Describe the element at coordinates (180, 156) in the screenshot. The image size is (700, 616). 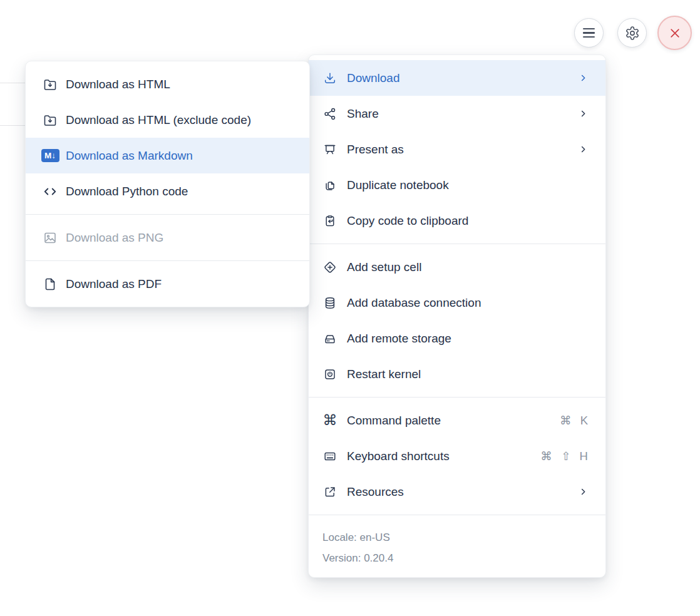
I see `menu-item-label: Download as Markdown` at that location.